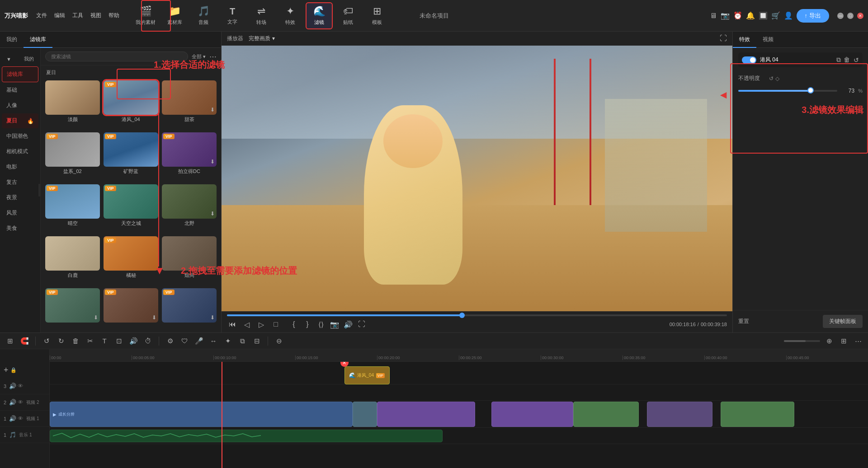 The width and height of the screenshot is (868, 468). Describe the element at coordinates (362, 324) in the screenshot. I see `fullscreen-icon: ⛶` at that location.